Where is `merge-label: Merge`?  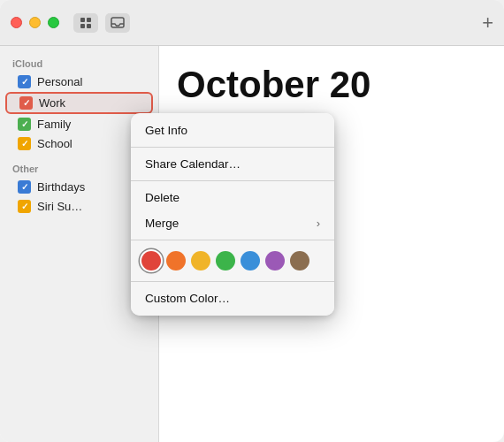
merge-label: Merge is located at coordinates (162, 223).